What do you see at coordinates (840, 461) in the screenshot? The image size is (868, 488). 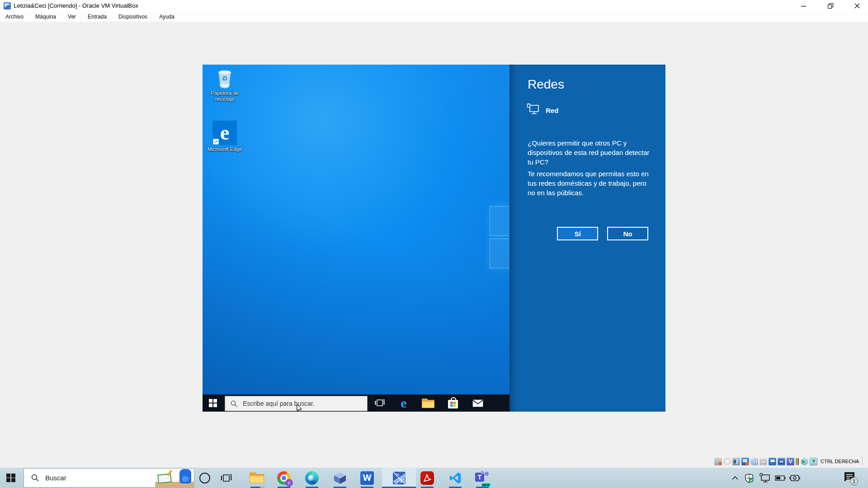 I see `host-key-label: CTRL DERECHA` at bounding box center [840, 461].